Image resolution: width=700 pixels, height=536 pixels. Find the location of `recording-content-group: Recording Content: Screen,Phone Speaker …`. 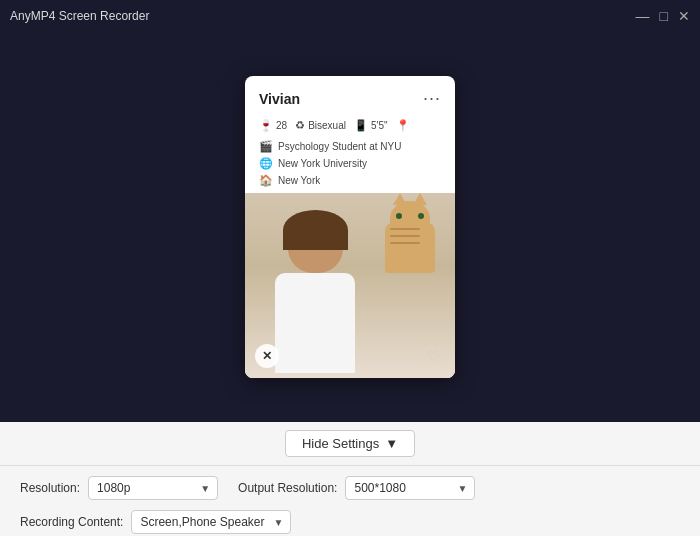

recording-content-group: Recording Content: Screen,Phone Speaker … is located at coordinates (156, 522).